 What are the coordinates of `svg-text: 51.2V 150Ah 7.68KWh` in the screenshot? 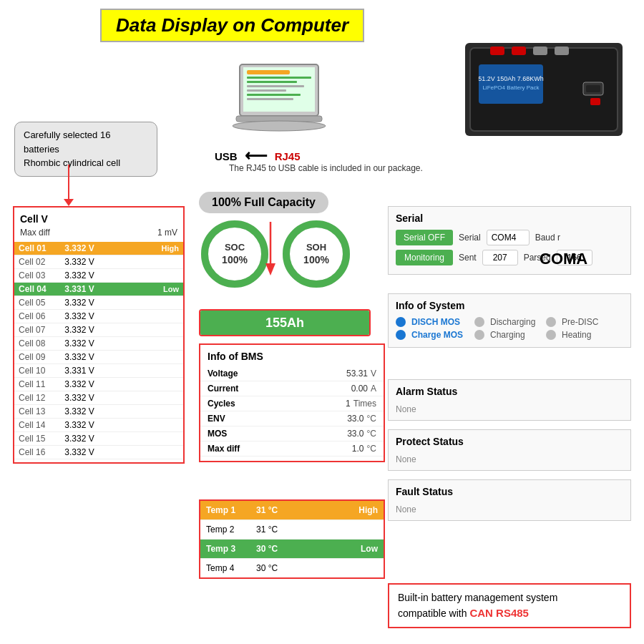 It's located at (511, 79).